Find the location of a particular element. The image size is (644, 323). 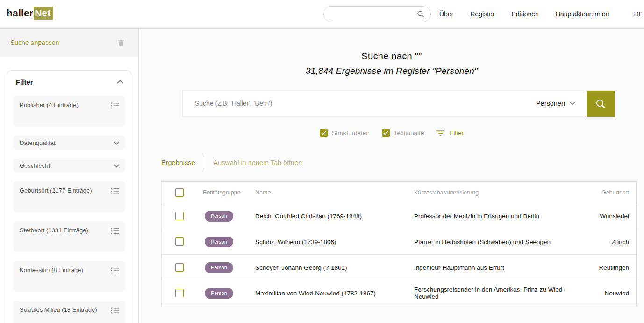

filter-toggle-label: Filter is located at coordinates (457, 133).